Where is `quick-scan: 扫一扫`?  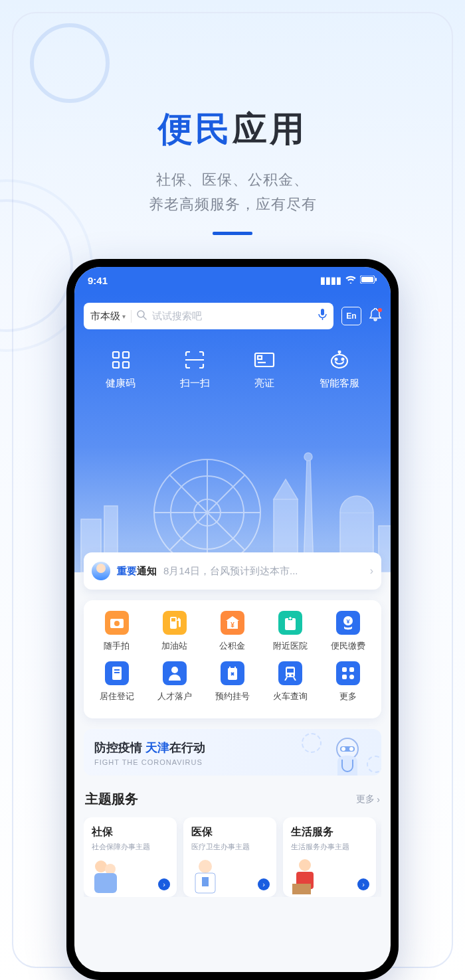 quick-scan: 扫一扫 is located at coordinates (195, 369).